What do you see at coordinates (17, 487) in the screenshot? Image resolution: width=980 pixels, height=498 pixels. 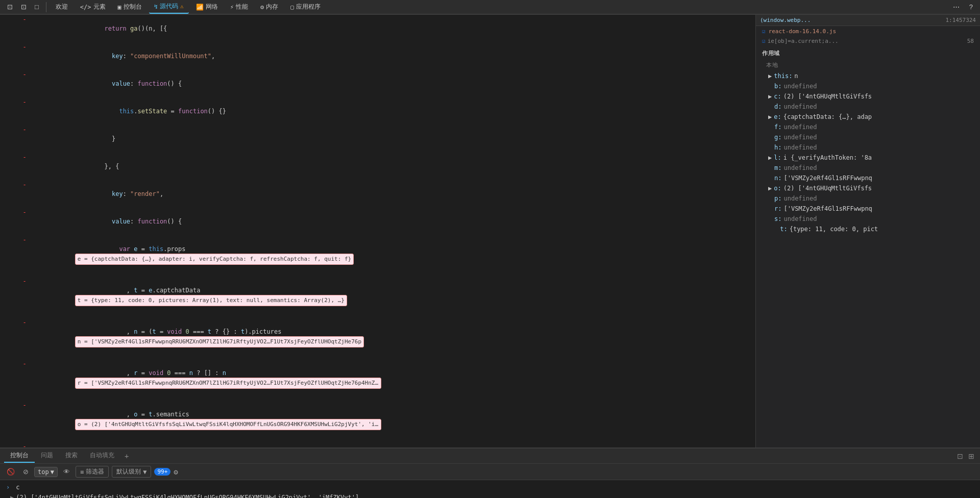 I see `console-input-text-c: c` at bounding box center [17, 487].